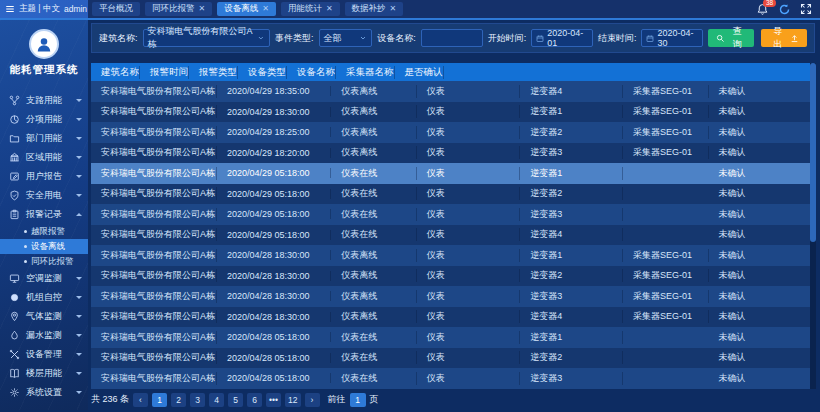 The height and width of the screenshot is (412, 820). What do you see at coordinates (254, 400) in the screenshot?
I see `page-button: 6` at bounding box center [254, 400].